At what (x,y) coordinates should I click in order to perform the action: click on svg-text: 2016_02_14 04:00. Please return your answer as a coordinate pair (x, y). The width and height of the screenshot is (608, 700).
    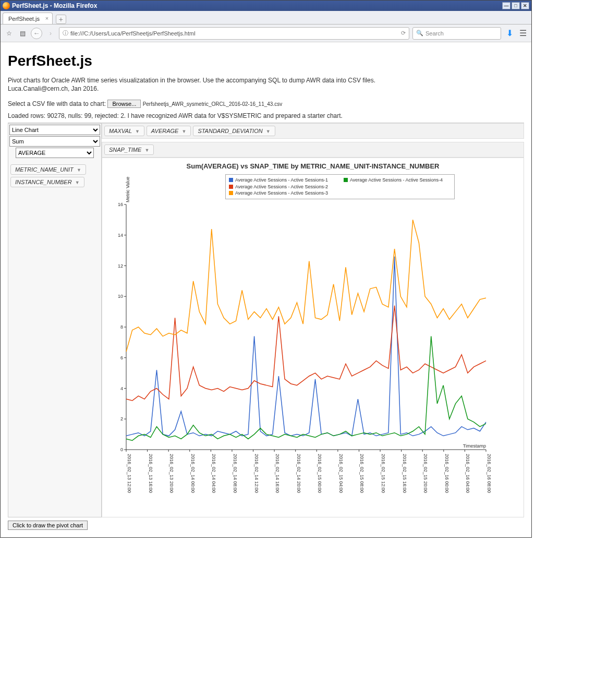
    Looking at the image, I should click on (214, 474).